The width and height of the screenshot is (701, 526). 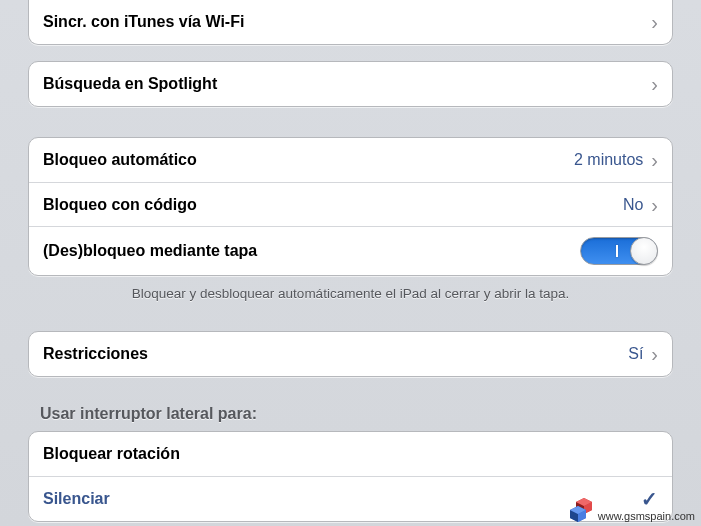 I want to click on restrictions-value: Sí, so click(x=636, y=354).